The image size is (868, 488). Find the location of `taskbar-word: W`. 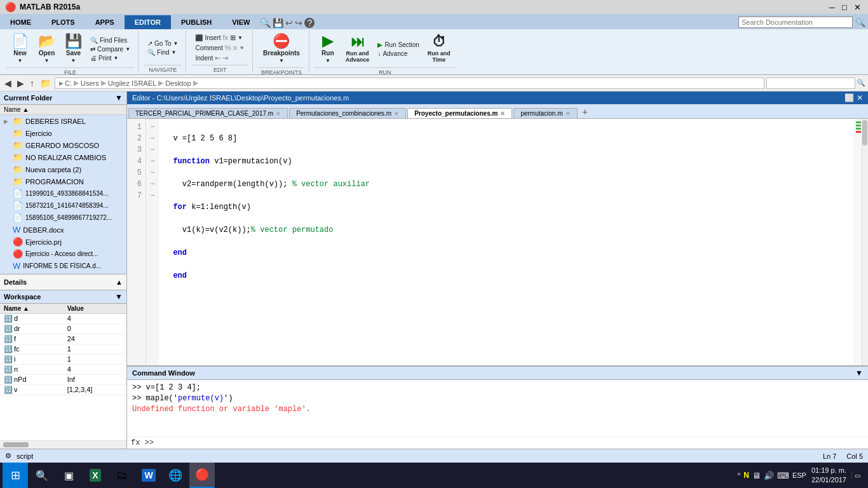

taskbar-word: W is located at coordinates (149, 475).